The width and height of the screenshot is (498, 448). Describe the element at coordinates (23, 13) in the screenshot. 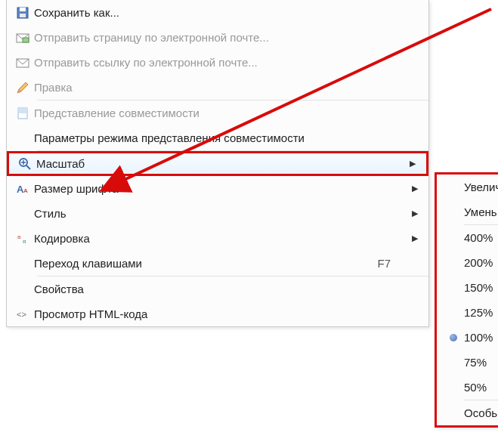

I see `save-icon` at that location.